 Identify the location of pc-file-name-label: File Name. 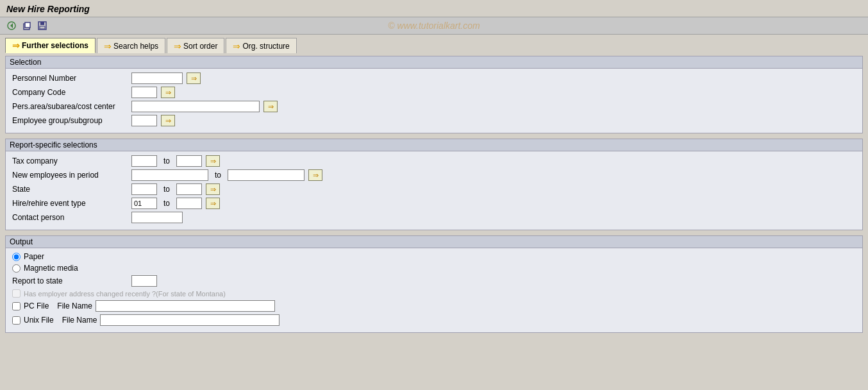
(74, 306).